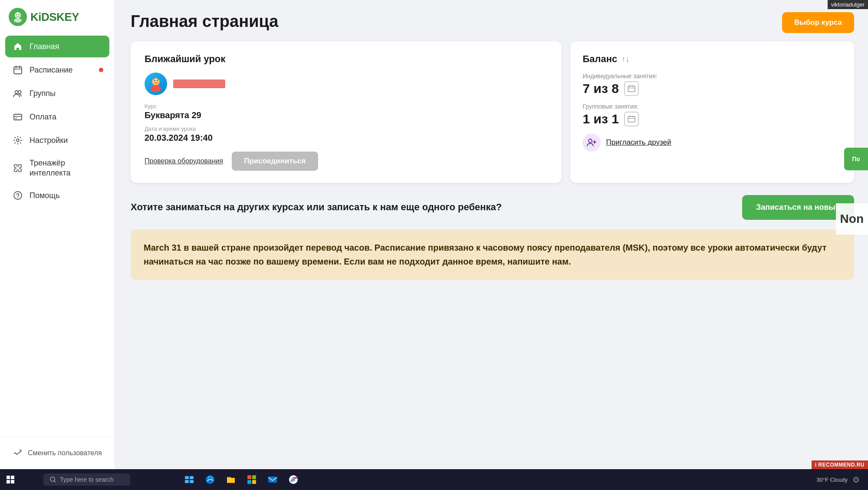  I want to click on taskbar-app-icons, so click(241, 480).